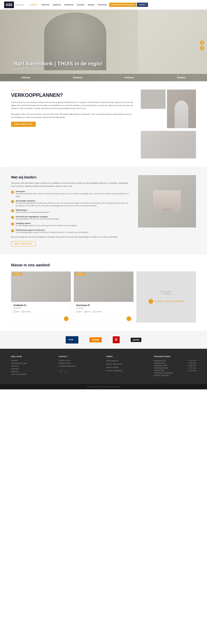  I want to click on aanbod-grid: ONDER BOD Zuidkade 6 L IJsselstein 62 m²…, so click(104, 297).